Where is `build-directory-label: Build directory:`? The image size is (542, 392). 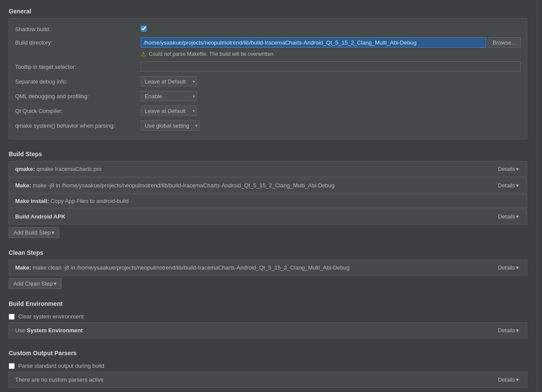 build-directory-label: Build directory: is located at coordinates (78, 42).